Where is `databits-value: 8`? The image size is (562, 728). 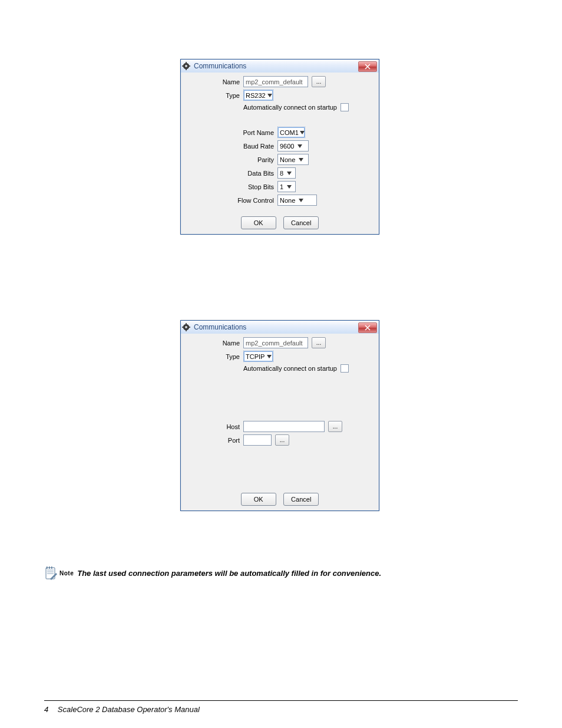
databits-value: 8 is located at coordinates (282, 173).